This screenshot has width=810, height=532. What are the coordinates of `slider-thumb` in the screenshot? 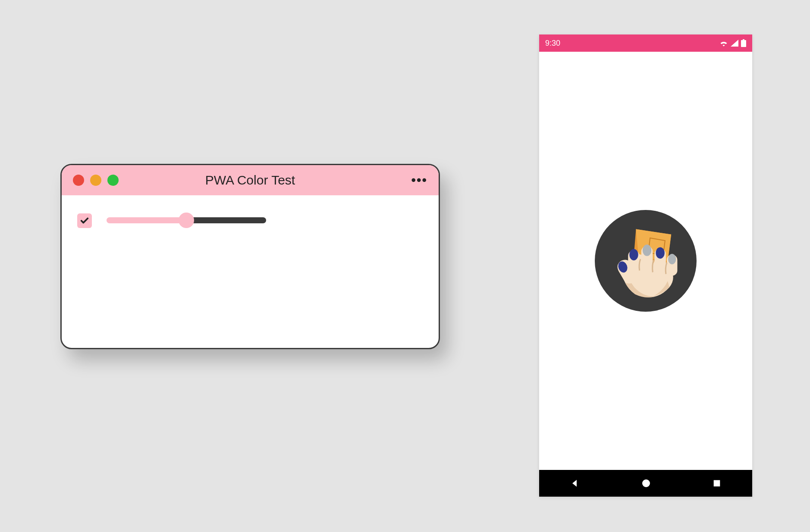 It's located at (186, 220).